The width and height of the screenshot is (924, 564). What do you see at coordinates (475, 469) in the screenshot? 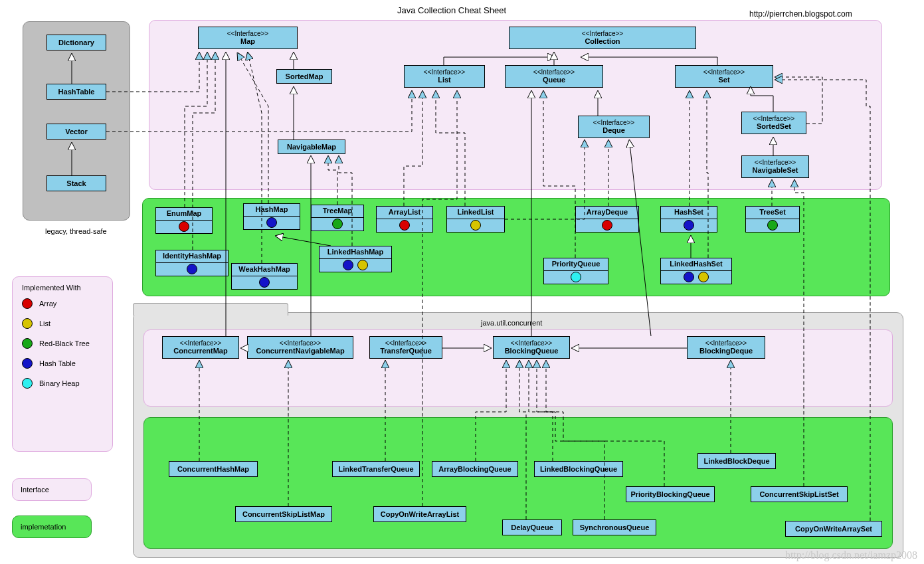
I see `class-arrayblockingqueue: ArrayBlockingQueue` at bounding box center [475, 469].